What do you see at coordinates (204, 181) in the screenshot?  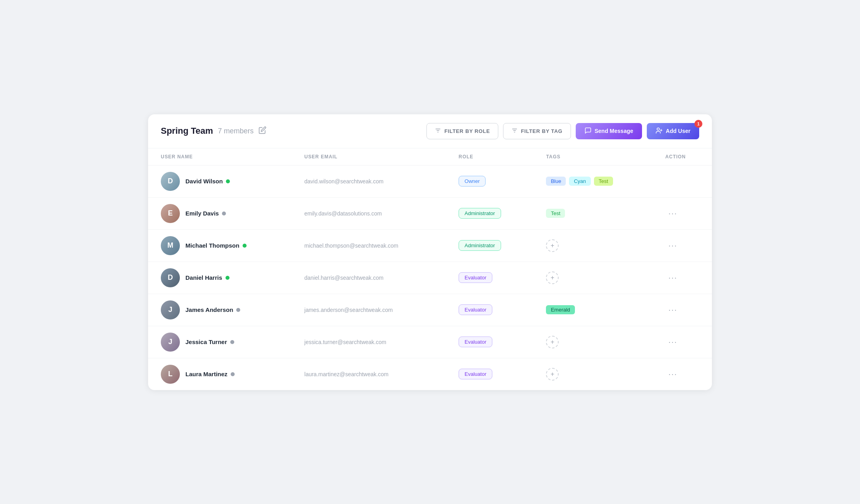 I see `user-name: David Wilson` at bounding box center [204, 181].